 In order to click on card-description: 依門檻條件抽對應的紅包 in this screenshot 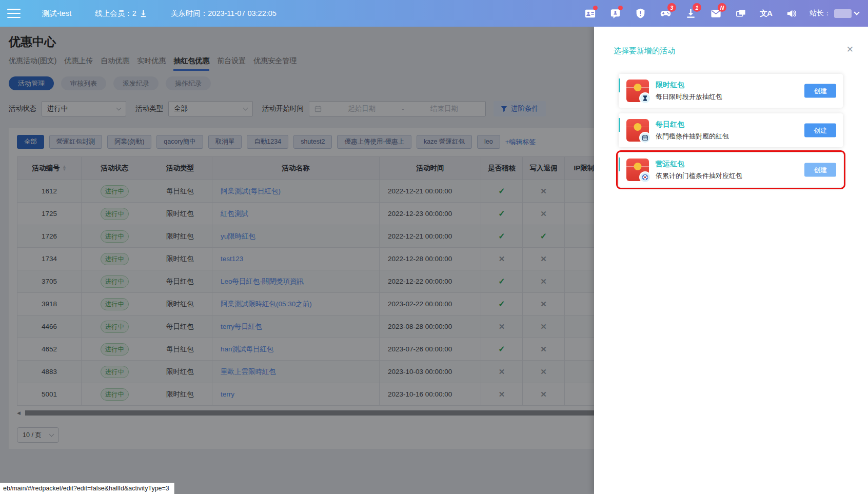, I will do `click(693, 136)`.